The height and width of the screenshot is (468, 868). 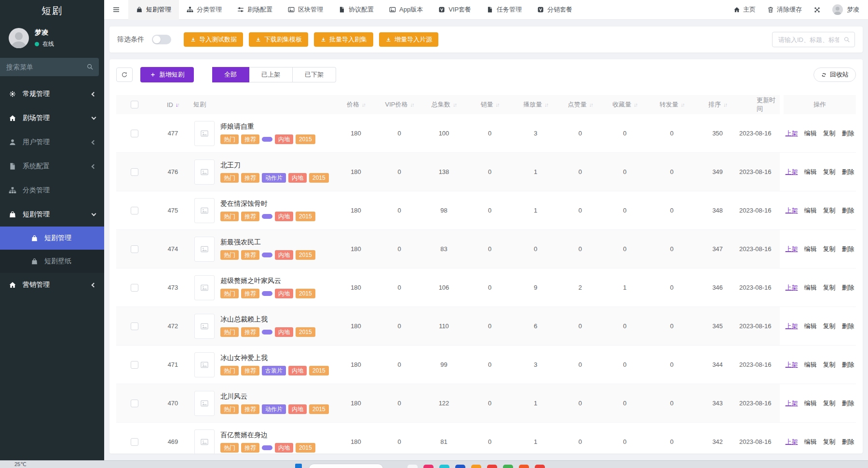 What do you see at coordinates (213, 40) in the screenshot?
I see `import-button: 导入测试数据` at bounding box center [213, 40].